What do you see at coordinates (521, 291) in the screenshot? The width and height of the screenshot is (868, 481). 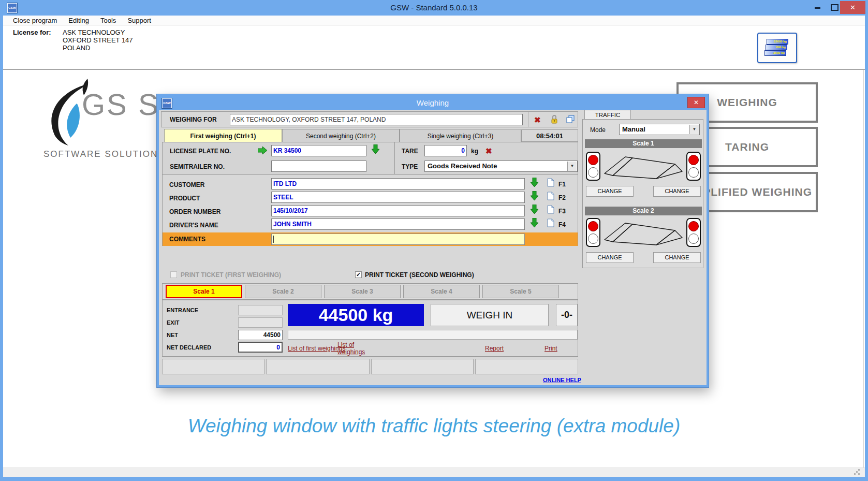 I see `scale-tab-5: Scale 5` at bounding box center [521, 291].